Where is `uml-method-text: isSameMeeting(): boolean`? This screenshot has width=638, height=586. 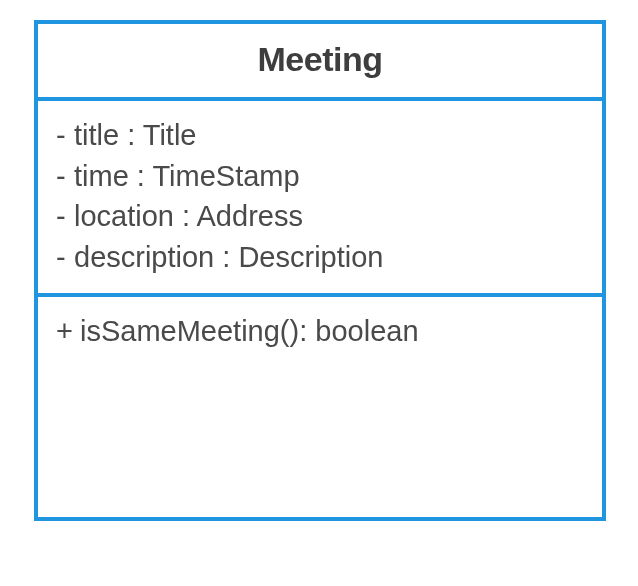
uml-method-text: isSameMeeting(): boolean is located at coordinates (250, 332).